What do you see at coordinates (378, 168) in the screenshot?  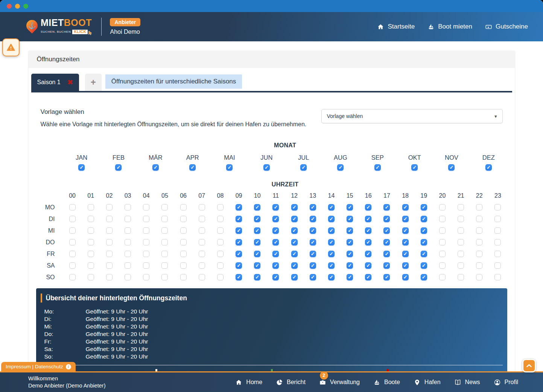 I see `month-checkbox-sep` at bounding box center [378, 168].